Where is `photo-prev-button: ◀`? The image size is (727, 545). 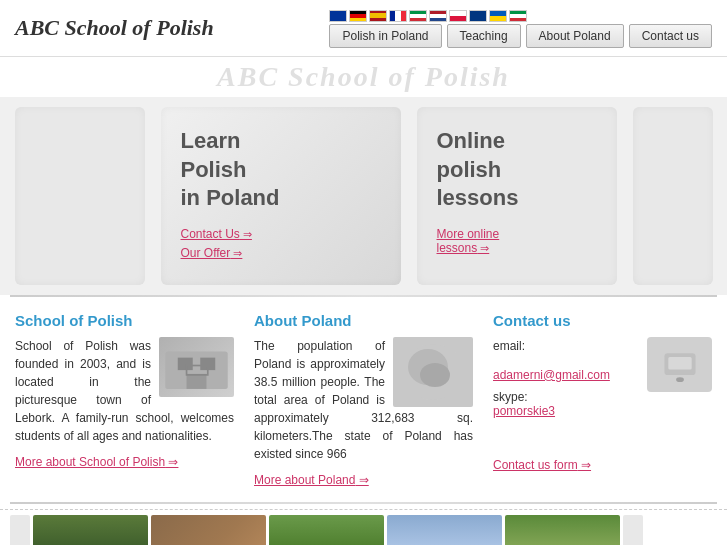
photo-prev-button: ◀ is located at coordinates (20, 530).